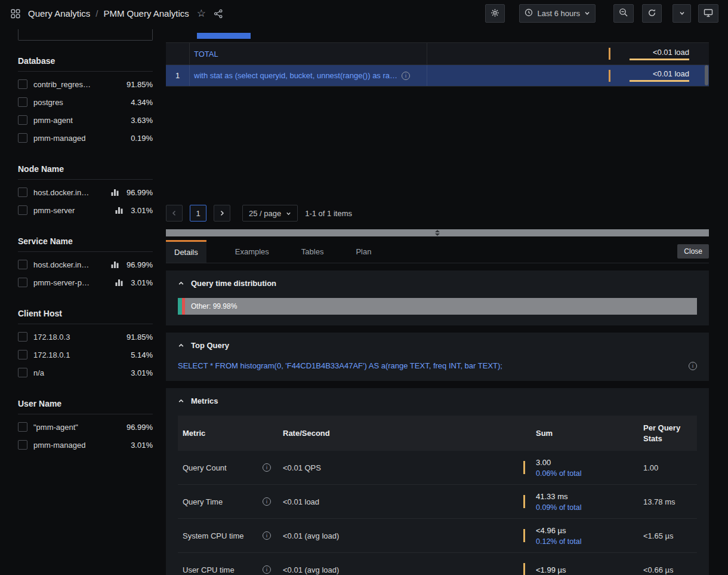 Image resolution: width=728 pixels, height=575 pixels. I want to click on tab-details: Details, so click(186, 251).